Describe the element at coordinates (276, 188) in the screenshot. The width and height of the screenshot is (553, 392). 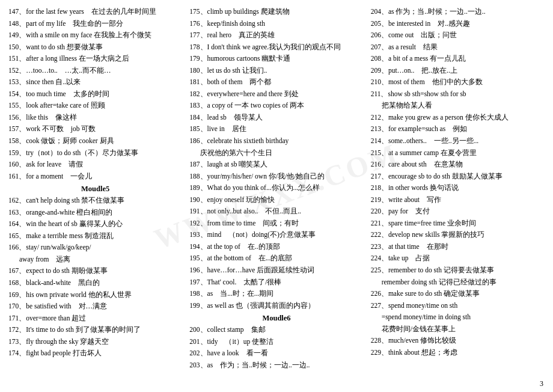
I see `list-item: 189、What do you think of...你认为...怎么样` at that location.